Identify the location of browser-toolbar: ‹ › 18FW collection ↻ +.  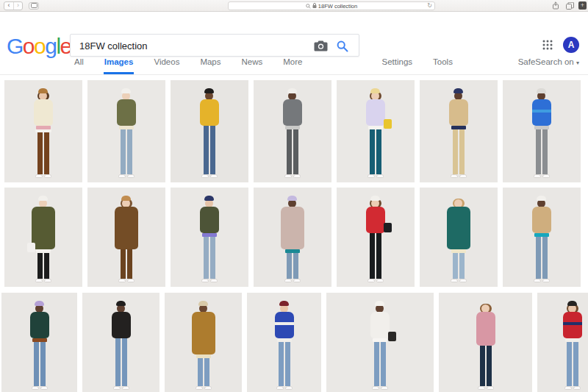
(294, 6).